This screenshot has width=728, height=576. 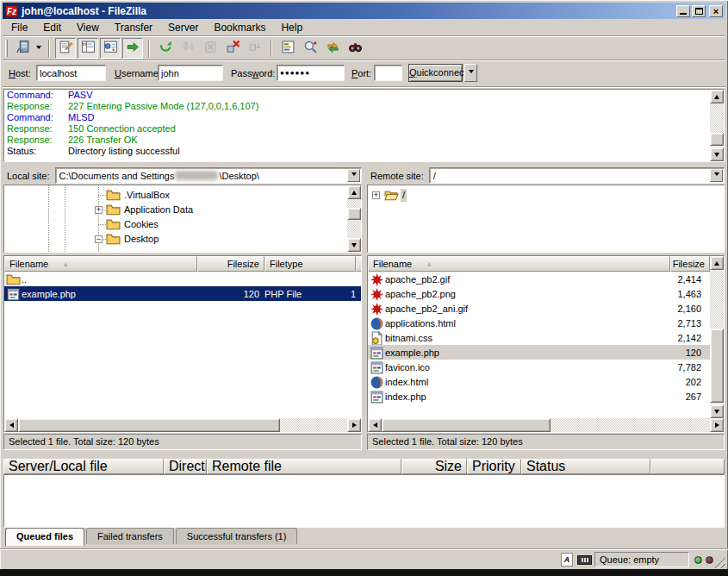 What do you see at coordinates (686, 279) in the screenshot?
I see `file-size: 2,414` at bounding box center [686, 279].